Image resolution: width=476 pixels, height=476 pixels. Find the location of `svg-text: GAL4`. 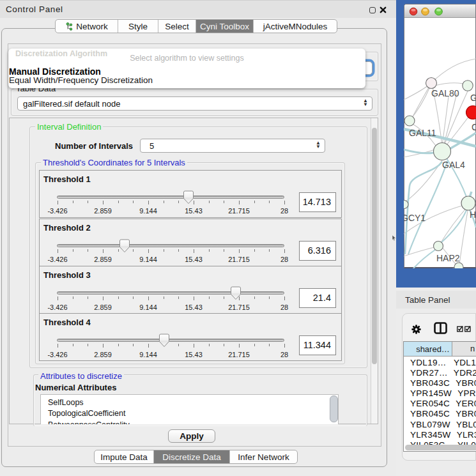

svg-text: GAL4 is located at coordinates (454, 165).